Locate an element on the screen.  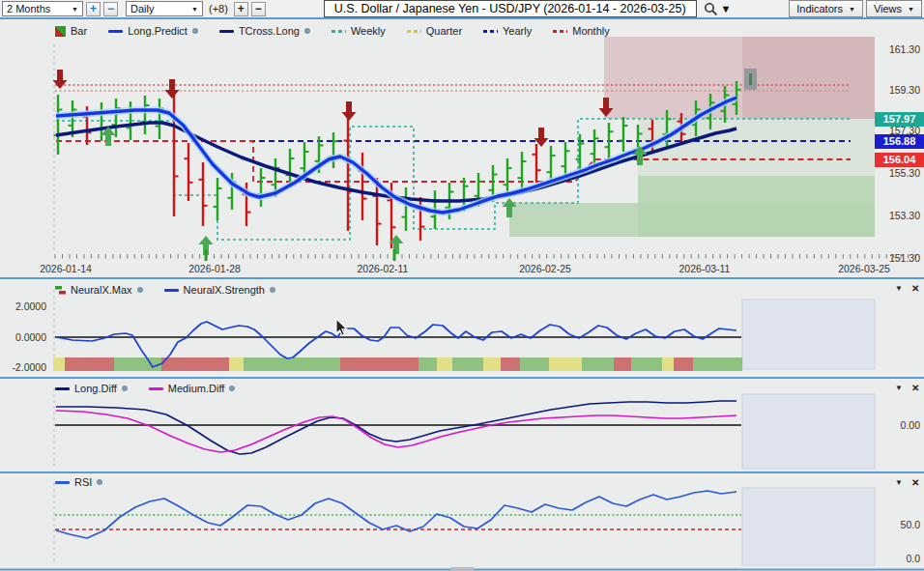
legend-item-neuralx-max: NeuralX.Max is located at coordinates (99, 290).